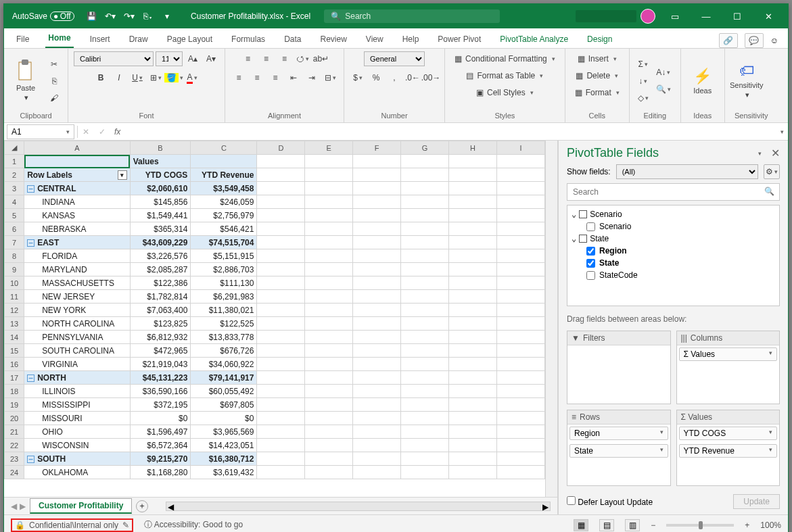 The width and height of the screenshot is (792, 532). Describe the element at coordinates (653, 525) in the screenshot. I see `zoom-out-icon: −` at that location.